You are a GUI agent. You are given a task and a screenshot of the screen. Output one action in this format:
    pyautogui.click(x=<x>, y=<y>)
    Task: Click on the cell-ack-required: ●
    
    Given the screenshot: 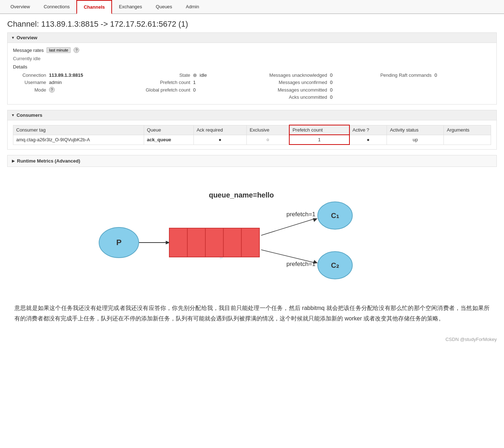 What is the action you would take?
    pyautogui.click(x=220, y=140)
    